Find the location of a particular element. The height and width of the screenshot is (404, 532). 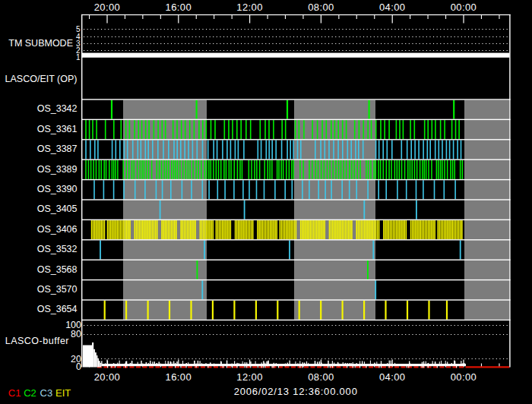

svg-text: OS_3654 is located at coordinates (58, 309).